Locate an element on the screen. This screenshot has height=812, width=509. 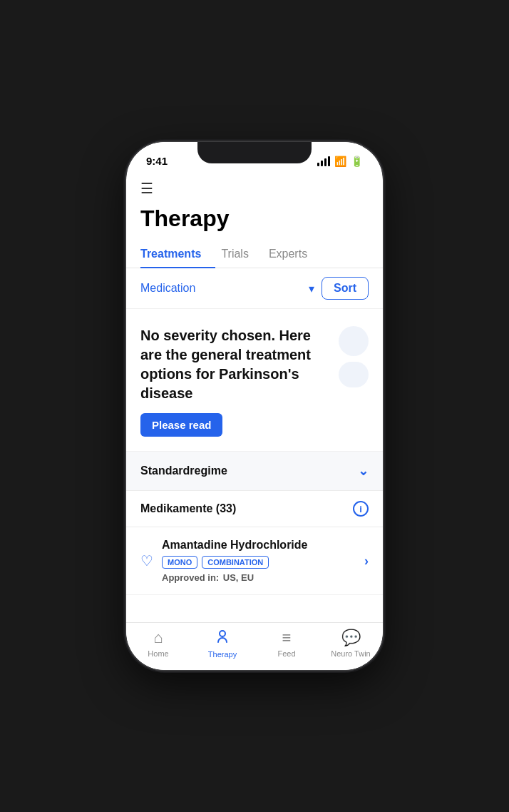
info-card: No severity chosen. Here are the general… is located at coordinates (254, 380).